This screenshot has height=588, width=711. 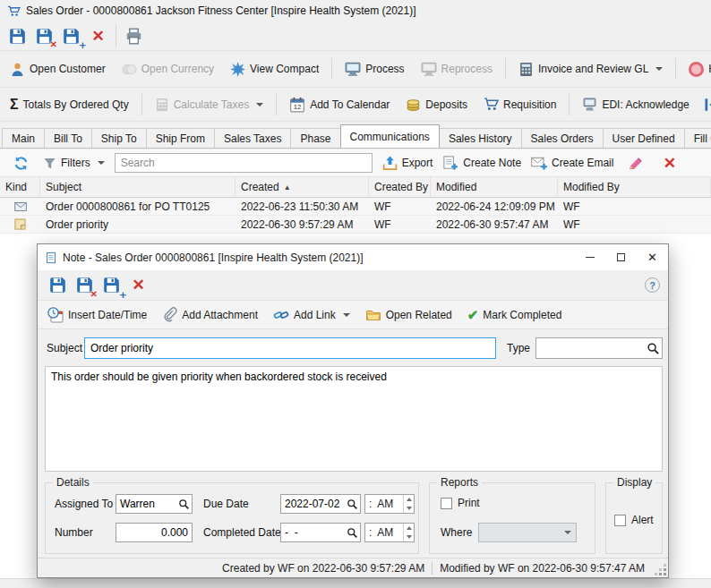 What do you see at coordinates (664, 575) in the screenshot?
I see `resize-grip` at bounding box center [664, 575].